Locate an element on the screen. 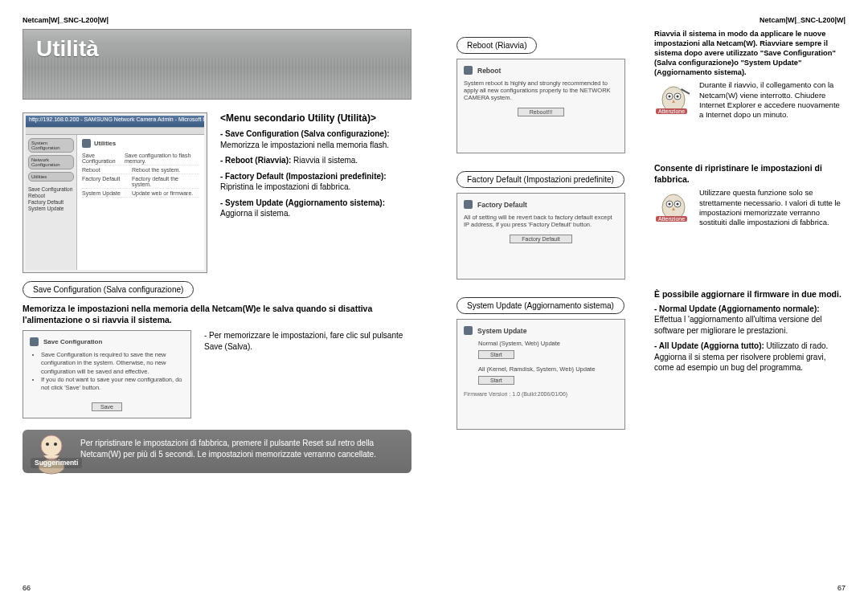  pill-factory: Factory Default (Impostazioni predefinit… is located at coordinates (540, 180).